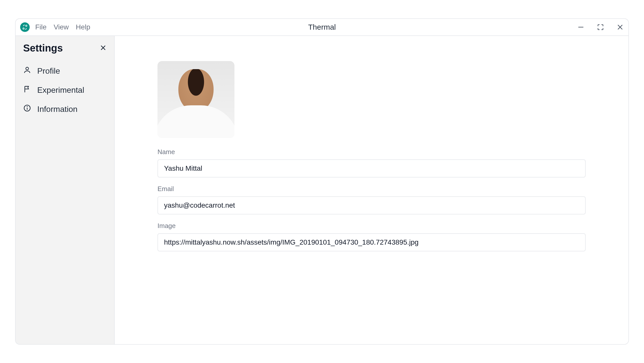 Image resolution: width=644 pixels, height=363 pixels. What do you see at coordinates (61, 90) in the screenshot?
I see `sidebar-item-label: Experimental` at bounding box center [61, 90].